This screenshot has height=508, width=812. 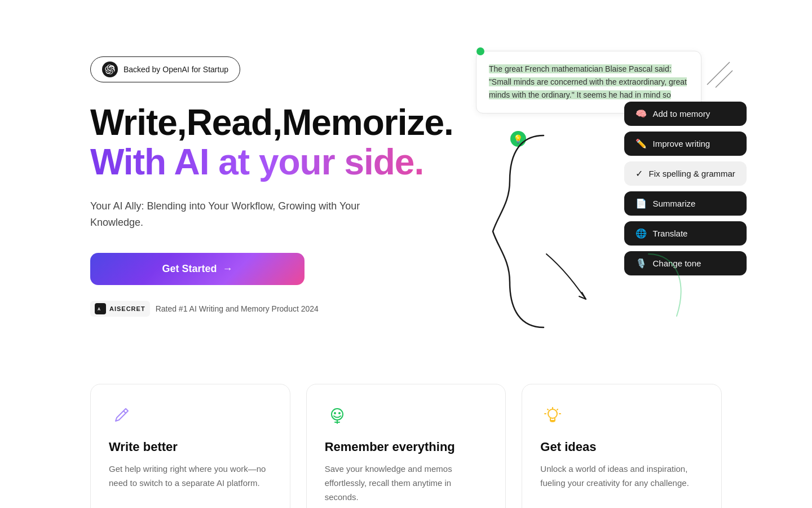 I want to click on hero-title-black: Write,Read,Memorize., so click(x=272, y=122).